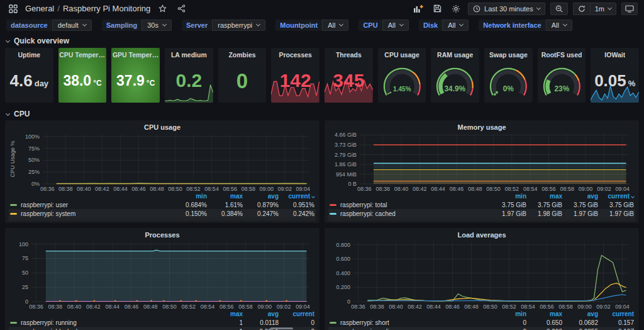 Image resolution: width=644 pixels, height=330 pixels. Describe the element at coordinates (181, 9) in the screenshot. I see `share-icon` at that location.